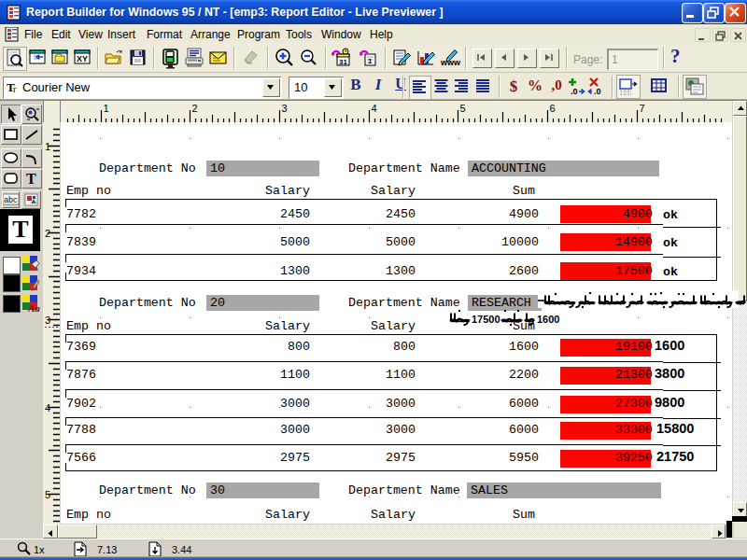 This screenshot has width=747, height=560. What do you see at coordinates (82, 59) in the screenshot?
I see `svg-text: XY` at bounding box center [82, 59].